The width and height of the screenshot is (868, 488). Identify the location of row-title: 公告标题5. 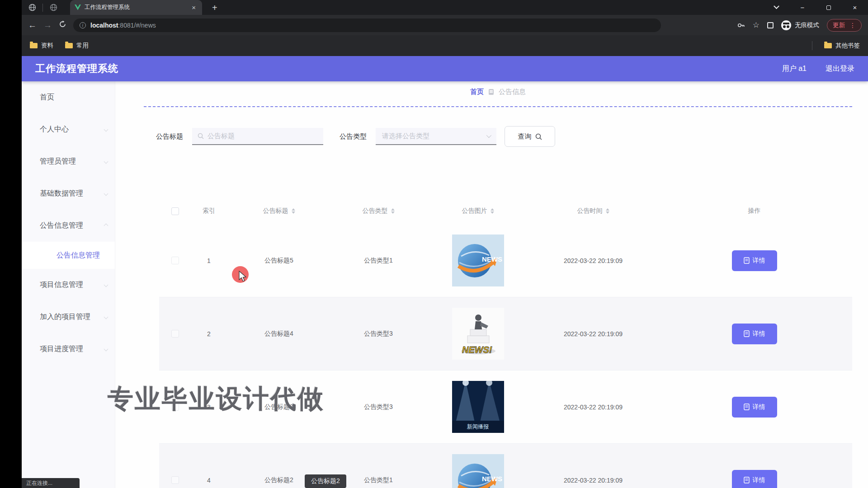
(279, 261).